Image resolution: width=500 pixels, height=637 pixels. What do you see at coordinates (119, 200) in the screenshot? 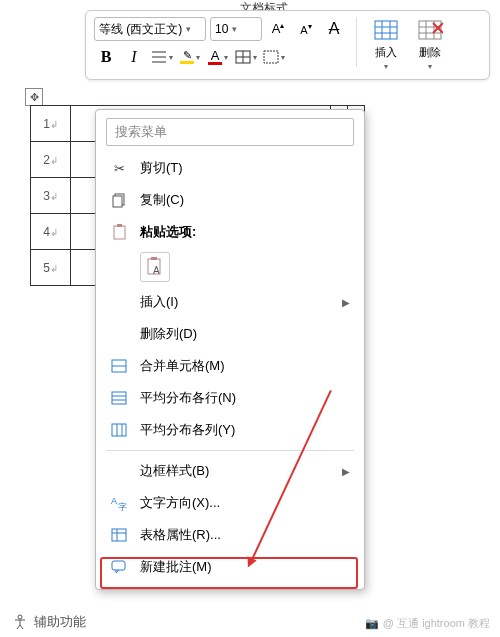
I see `copy-icon` at bounding box center [119, 200].